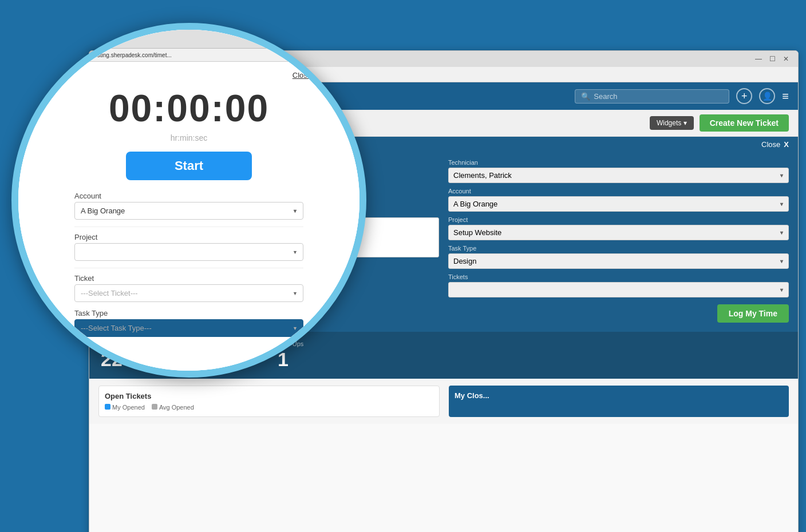 This screenshot has height=532, width=806. What do you see at coordinates (189, 138) in the screenshot?
I see `timer-unit-label: hr:min:sec` at bounding box center [189, 138].